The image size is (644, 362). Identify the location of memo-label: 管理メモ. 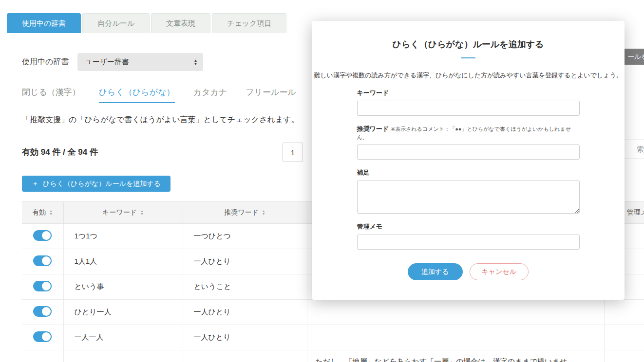
(469, 227).